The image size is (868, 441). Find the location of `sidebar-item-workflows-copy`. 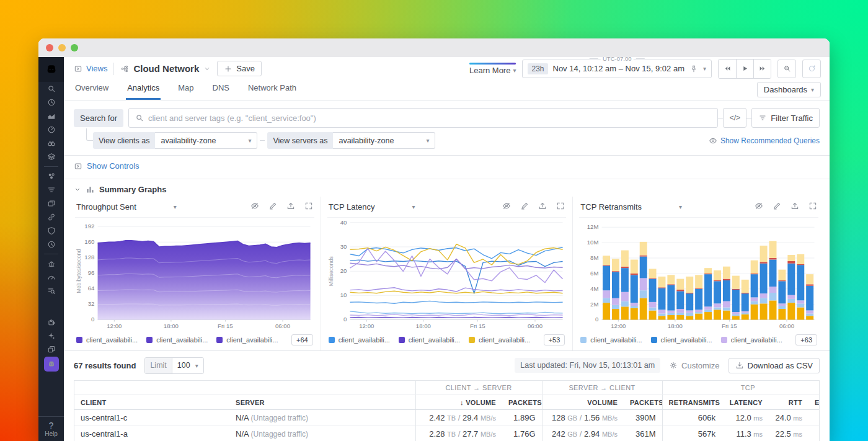

sidebar-item-workflows-copy is located at coordinates (51, 349).